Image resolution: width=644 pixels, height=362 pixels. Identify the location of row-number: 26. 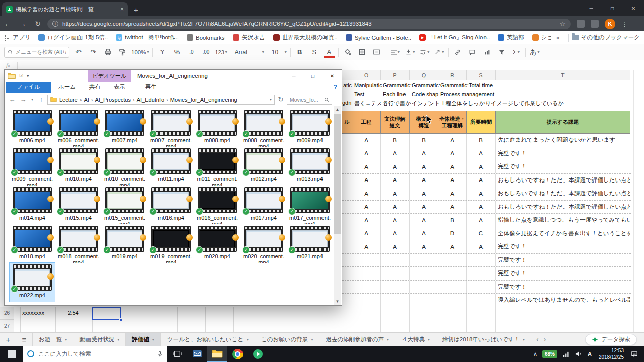
(7, 313).